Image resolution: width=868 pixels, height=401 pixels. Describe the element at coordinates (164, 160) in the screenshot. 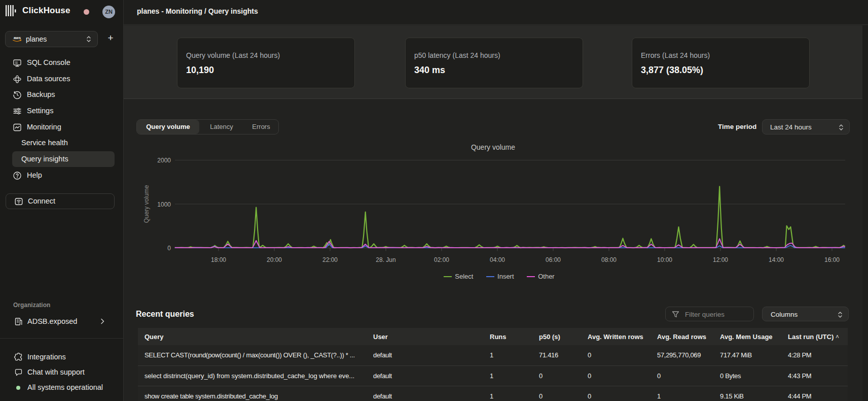

I see `svg-text: 2000` at that location.